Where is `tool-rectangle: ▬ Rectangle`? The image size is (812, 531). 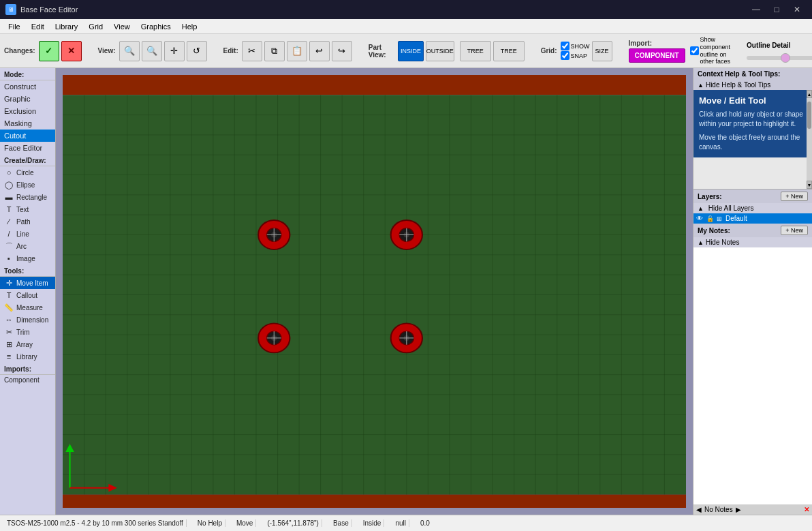 tool-rectangle: ▬ Rectangle is located at coordinates (27, 197).